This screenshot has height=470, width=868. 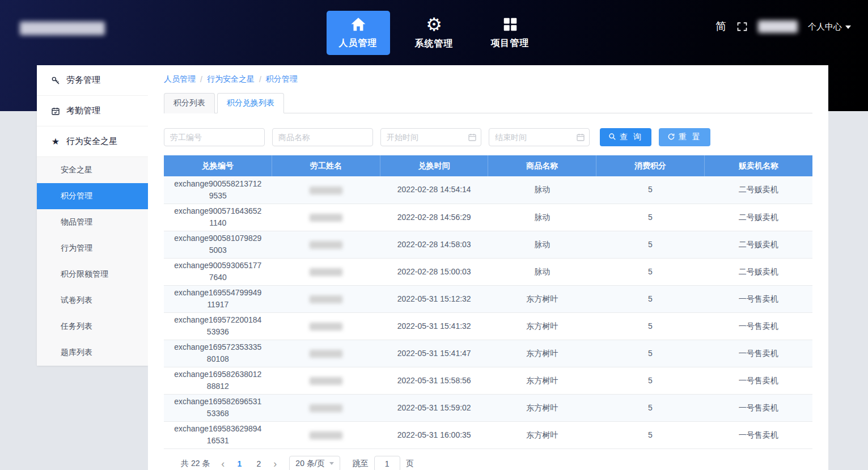 I want to click on sidebar-item-attendance: 考勤管理, so click(x=92, y=111).